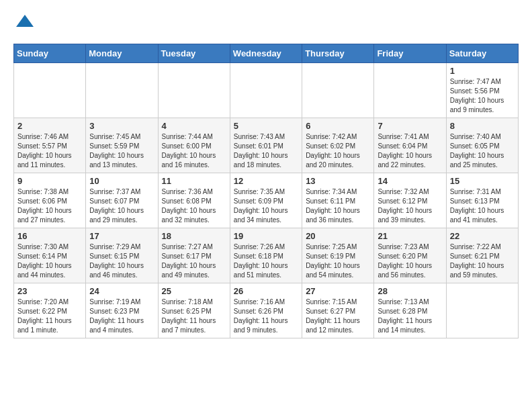  Describe the element at coordinates (266, 311) in the screenshot. I see `calendar-cell: 26Sunrise: 7:16 AM Sunset: 6:26 PM Dayli…` at that location.